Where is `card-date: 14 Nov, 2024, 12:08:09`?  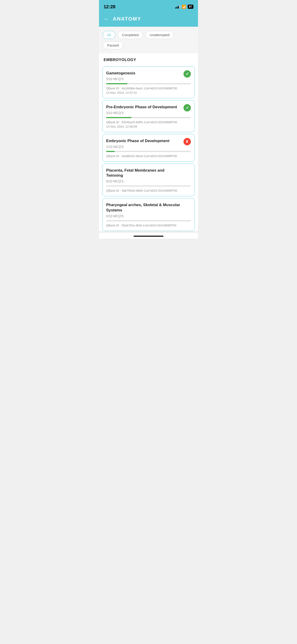 card-date: 14 Nov, 2024, 12:08:09 is located at coordinates (148, 126).